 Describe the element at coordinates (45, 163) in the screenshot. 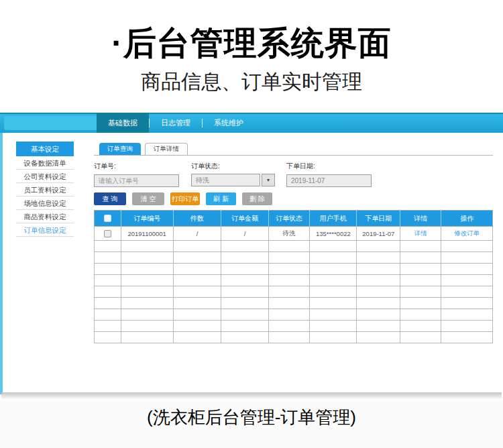

I see `sidebar-item-device-data-list: 设备数据清单` at that location.